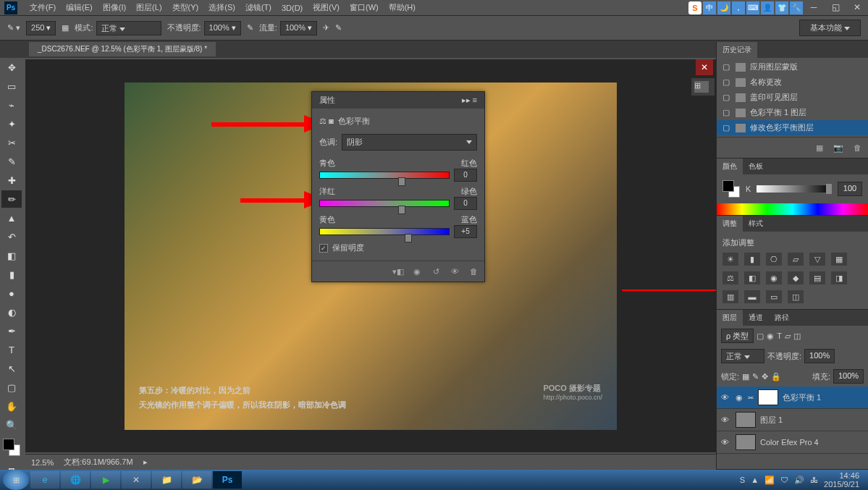 This screenshot has width=868, height=490. What do you see at coordinates (841, 484) in the screenshot?
I see `tray-date: 2015/9/21` at bounding box center [841, 484].